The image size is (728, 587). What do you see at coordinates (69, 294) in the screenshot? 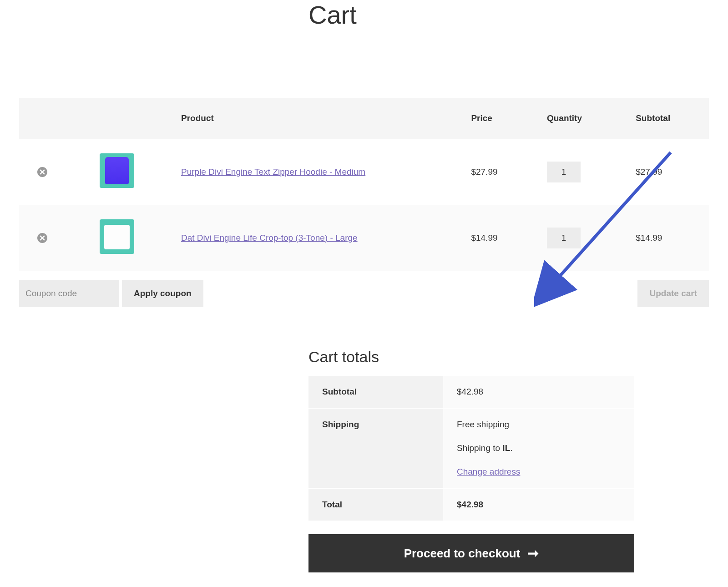
I see `coupon-input` at bounding box center [69, 294].